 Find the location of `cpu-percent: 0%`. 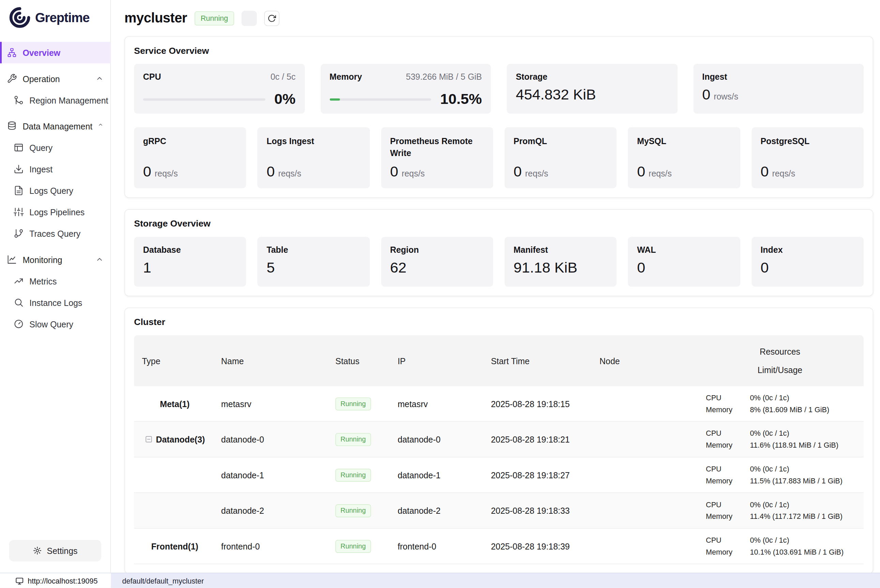

cpu-percent: 0% is located at coordinates (285, 99).